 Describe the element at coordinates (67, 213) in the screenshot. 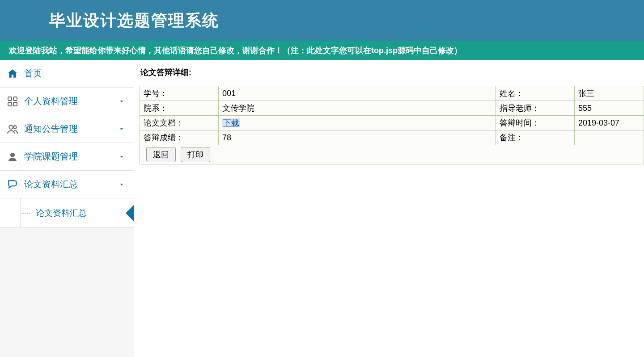

I see `sidebar-subitem-thesis-summary: 论文资料汇总` at that location.